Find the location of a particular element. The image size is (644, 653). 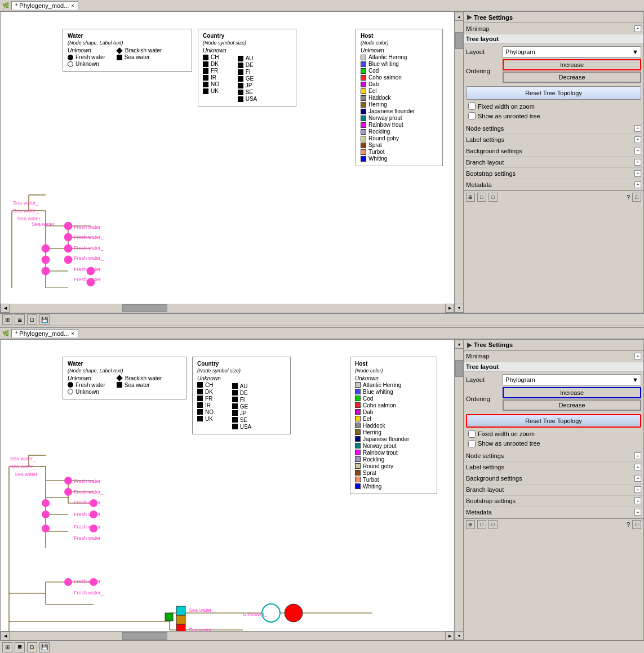

pane1-legend-item: Brackish water is located at coordinates (140, 51).